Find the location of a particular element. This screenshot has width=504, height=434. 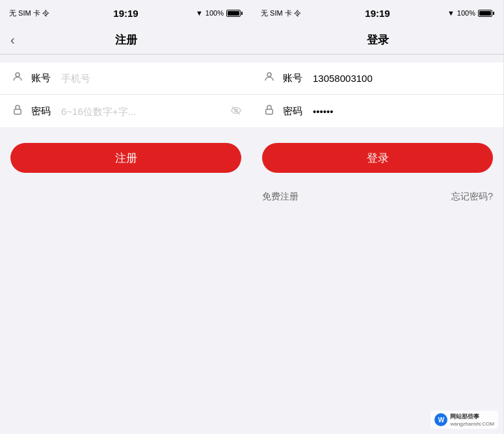

login-button: 登录 is located at coordinates (377, 158).